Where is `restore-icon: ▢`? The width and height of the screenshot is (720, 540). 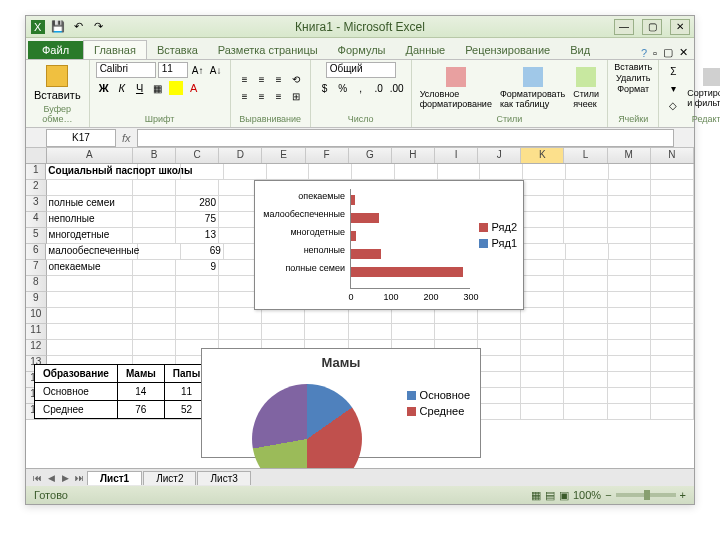
restore-icon: ▢ is located at coordinates (668, 52).